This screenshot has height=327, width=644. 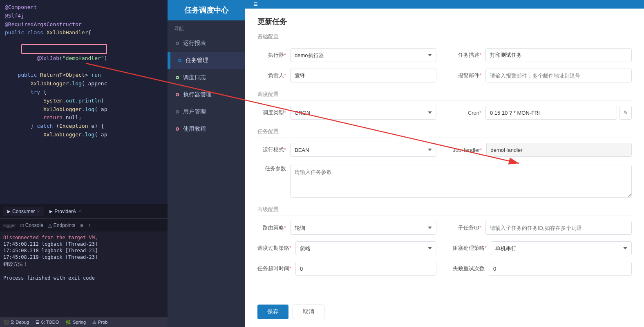 I want to click on cancel-button: 取消, so click(x=309, y=312).